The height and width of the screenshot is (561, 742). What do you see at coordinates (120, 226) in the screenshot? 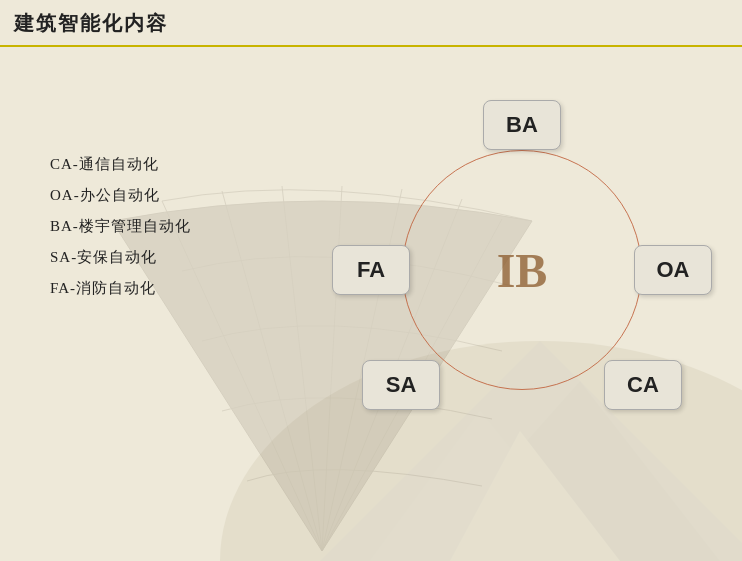
I see `list-item-ba: BA-楼宇管理自动化` at bounding box center [120, 226].